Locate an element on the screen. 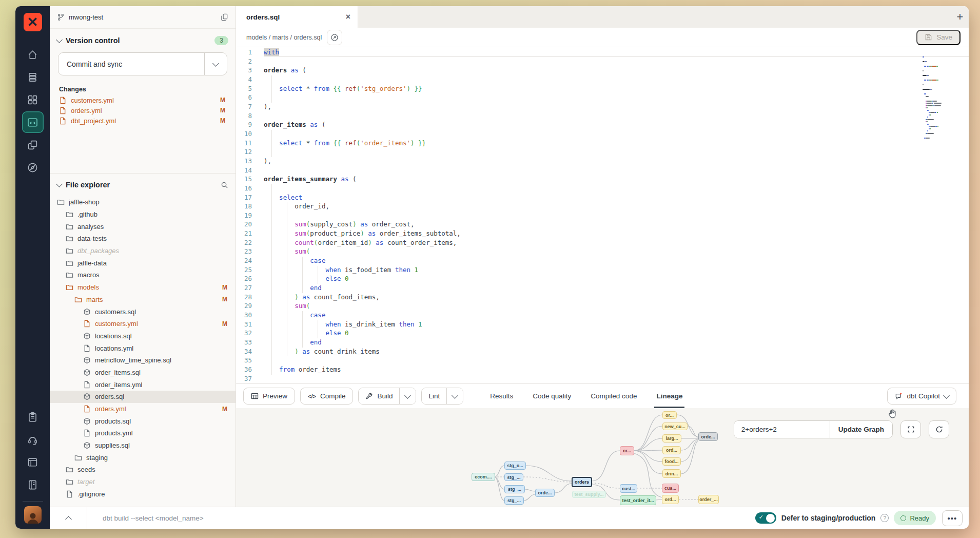  code-line-37: 37 is located at coordinates (602, 379).